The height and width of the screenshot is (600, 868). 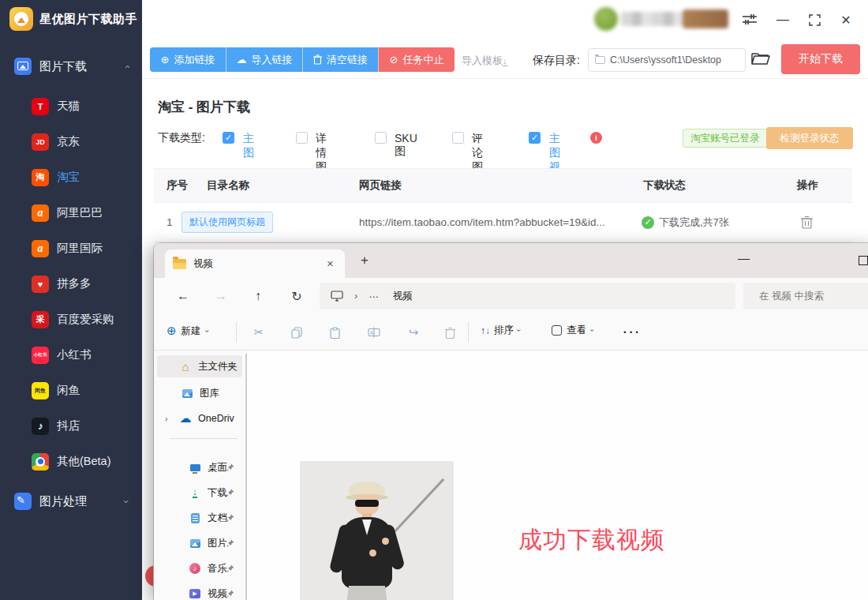 I want to click on minimize-button: —, so click(x=783, y=20).